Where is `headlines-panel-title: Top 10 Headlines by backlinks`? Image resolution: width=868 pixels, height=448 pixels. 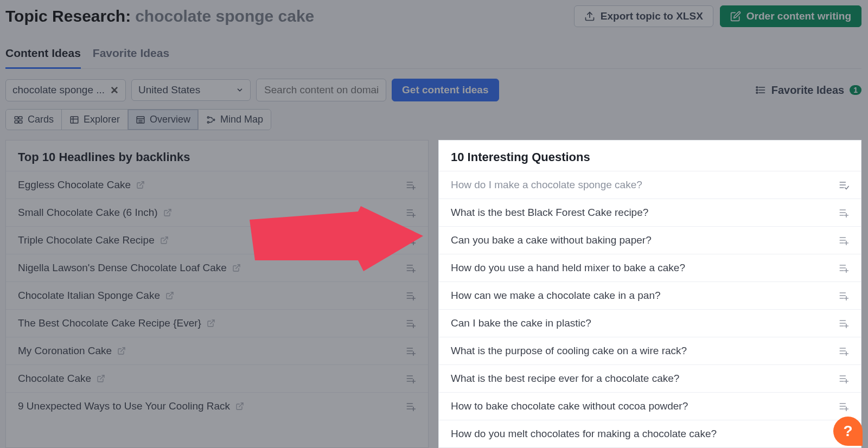 headlines-panel-title: Top 10 Headlines by backlinks is located at coordinates (217, 156).